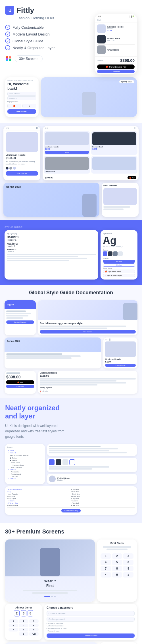 The height and width of the screenshot is (644, 142). What do you see at coordinates (117, 569) in the screenshot?
I see `key-8: 8` at bounding box center [117, 569].